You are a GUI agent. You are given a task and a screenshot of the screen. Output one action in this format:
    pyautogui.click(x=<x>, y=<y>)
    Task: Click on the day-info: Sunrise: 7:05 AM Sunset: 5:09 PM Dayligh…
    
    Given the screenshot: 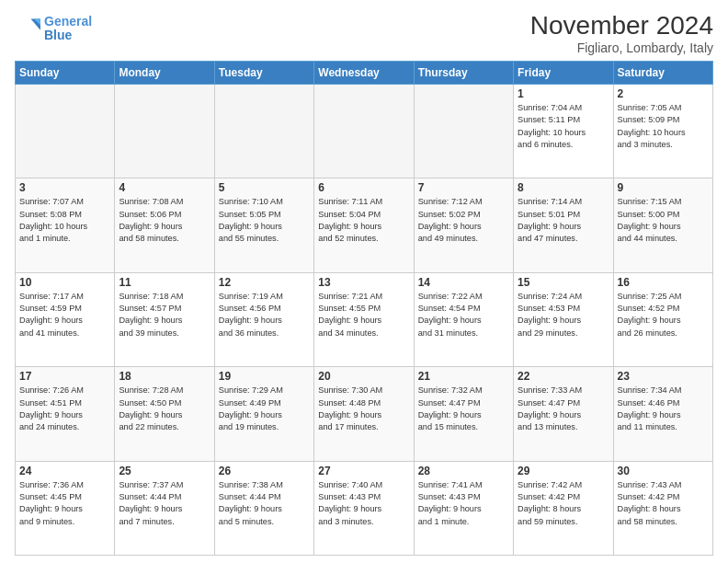 What is the action you would take?
    pyautogui.click(x=664, y=127)
    